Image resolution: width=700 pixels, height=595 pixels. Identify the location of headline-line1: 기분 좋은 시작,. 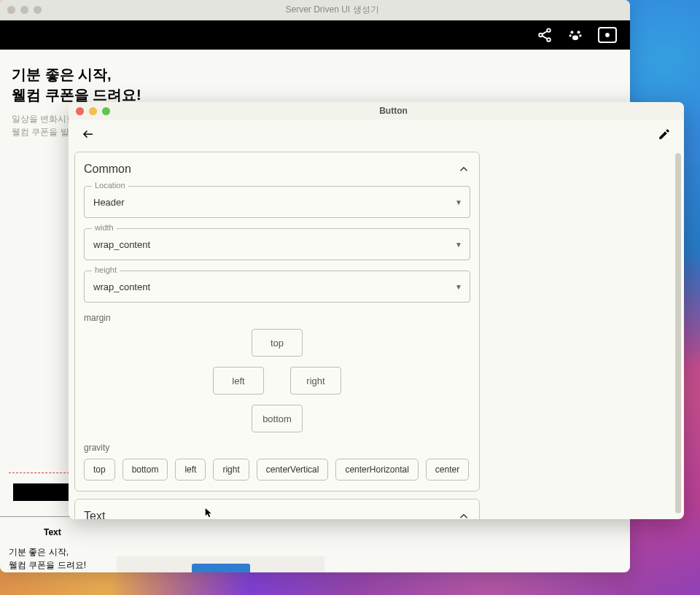
(61, 74).